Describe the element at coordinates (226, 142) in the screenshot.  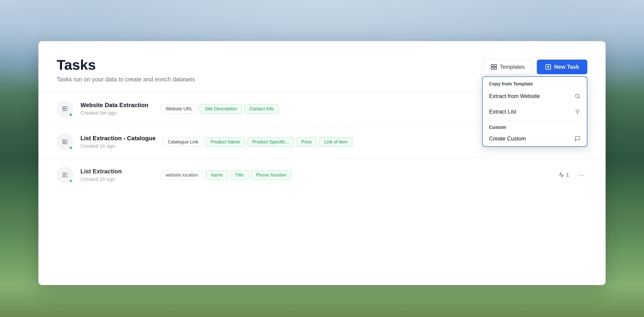
I see `tag-product-name: Product Name` at that location.